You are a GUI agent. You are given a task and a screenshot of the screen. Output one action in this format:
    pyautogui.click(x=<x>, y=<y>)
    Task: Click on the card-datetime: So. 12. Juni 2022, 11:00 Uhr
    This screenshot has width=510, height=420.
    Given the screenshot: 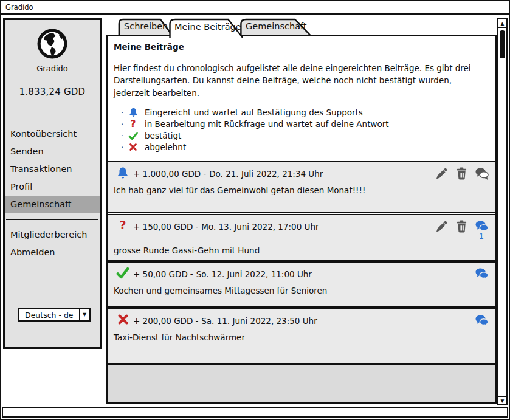 What is the action you would take?
    pyautogui.click(x=254, y=274)
    